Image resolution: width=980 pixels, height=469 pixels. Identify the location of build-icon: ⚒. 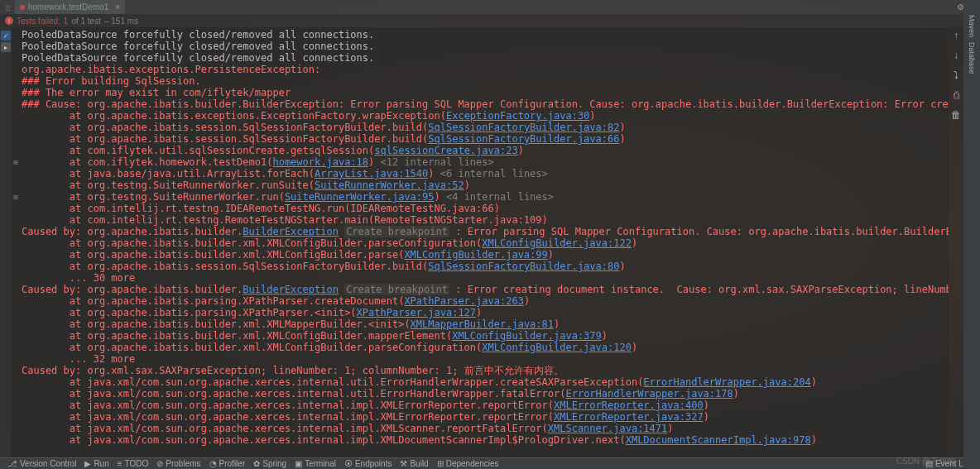
(404, 463).